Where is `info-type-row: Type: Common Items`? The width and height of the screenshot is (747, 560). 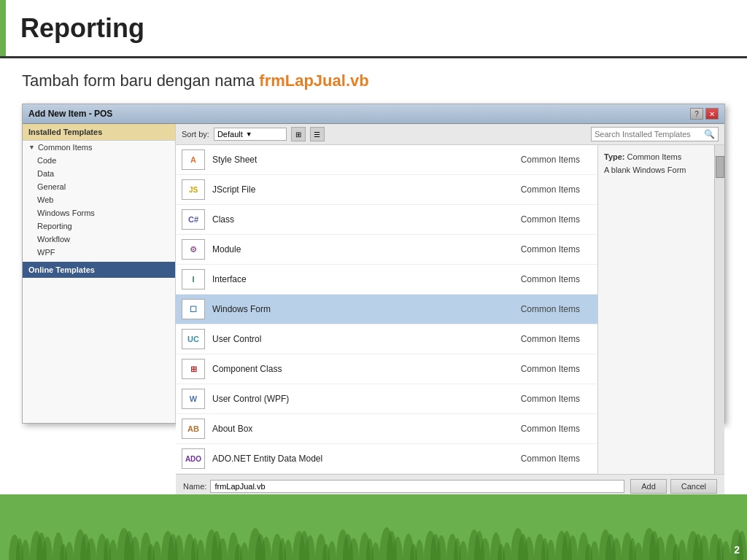
info-type-row: Type: Common Items is located at coordinates (657, 157).